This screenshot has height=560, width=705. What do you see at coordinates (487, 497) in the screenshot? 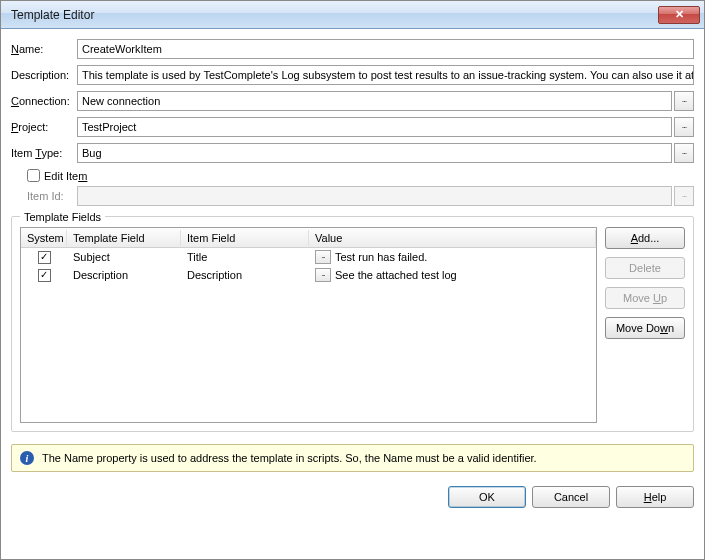
I see `ok-button: OK` at bounding box center [487, 497].